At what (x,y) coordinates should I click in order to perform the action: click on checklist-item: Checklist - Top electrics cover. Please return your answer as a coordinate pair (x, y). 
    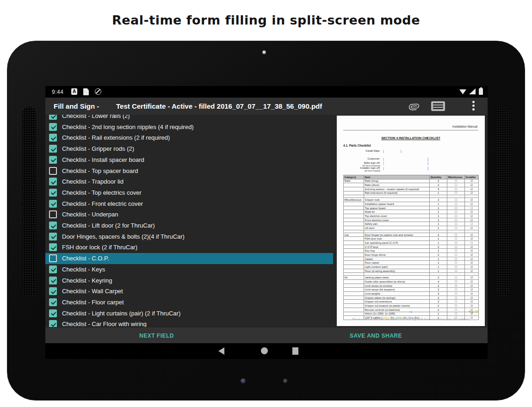
    Looking at the image, I should click on (189, 193).